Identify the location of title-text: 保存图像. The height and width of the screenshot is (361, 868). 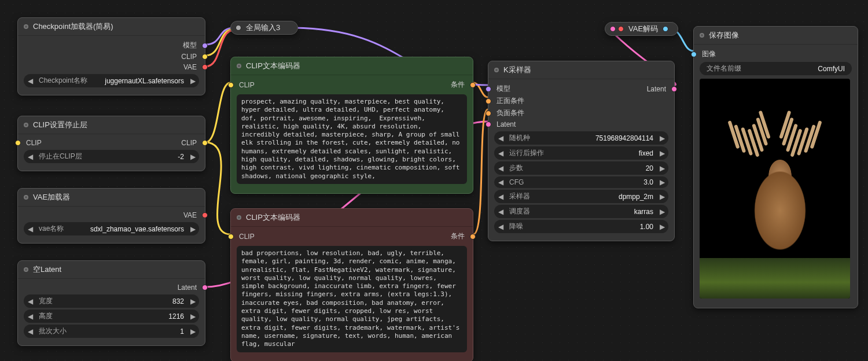
(724, 35).